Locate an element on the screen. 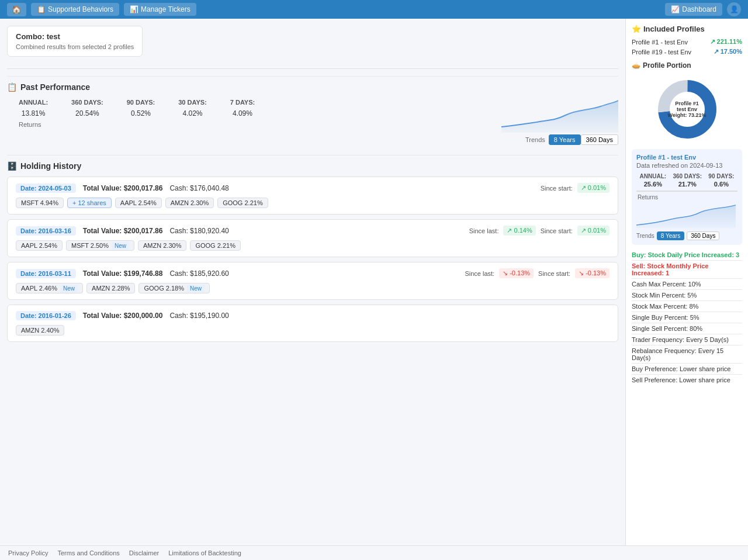 This screenshot has height=560, width=748. holding-entry-1-header: Date: 2024-05-03 Total Value: $200,017.8… is located at coordinates (313, 188).